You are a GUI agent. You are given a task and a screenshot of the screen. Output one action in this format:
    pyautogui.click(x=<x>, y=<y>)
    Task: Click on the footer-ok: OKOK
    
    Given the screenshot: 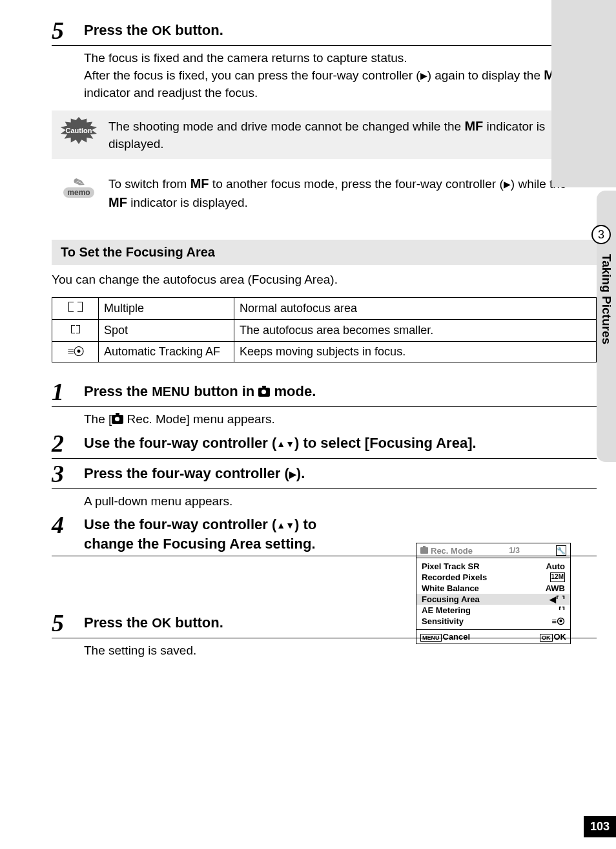 What is the action you would take?
    pyautogui.click(x=553, y=637)
    